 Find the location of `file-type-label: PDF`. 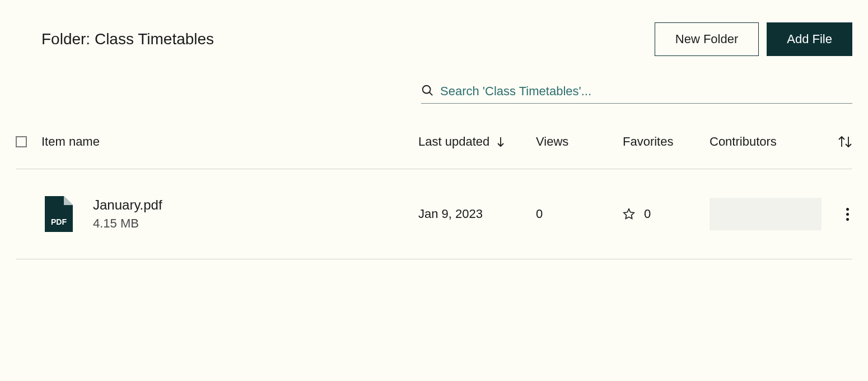

file-type-label: PDF is located at coordinates (59, 222).